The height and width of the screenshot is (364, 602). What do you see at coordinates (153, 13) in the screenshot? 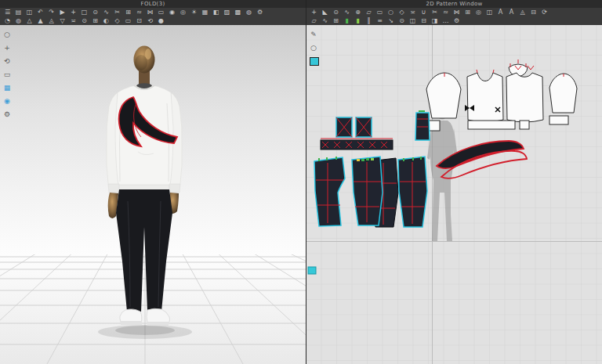
I see `toolbar-3d-row1: ☰▤◫↶↷▶+□⊙∿✂⊞≈⋈▭◉◎☀▦◧▨▩◍⚙` at bounding box center [153, 13].